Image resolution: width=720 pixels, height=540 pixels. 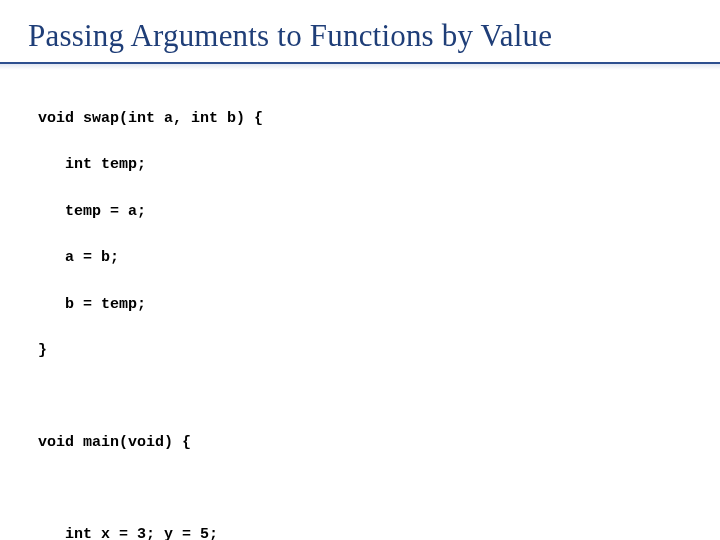 I want to click on code-line: void main(void) {, so click(x=365, y=442).